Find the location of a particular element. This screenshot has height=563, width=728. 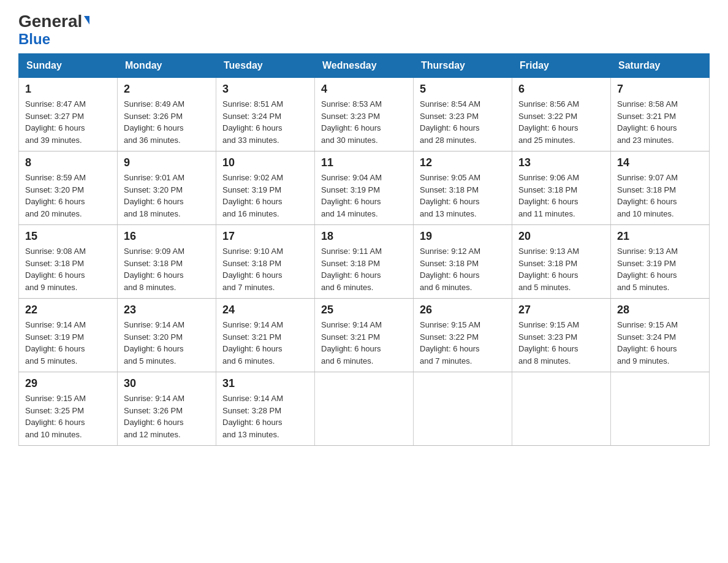

day-number: 19 is located at coordinates (463, 237).